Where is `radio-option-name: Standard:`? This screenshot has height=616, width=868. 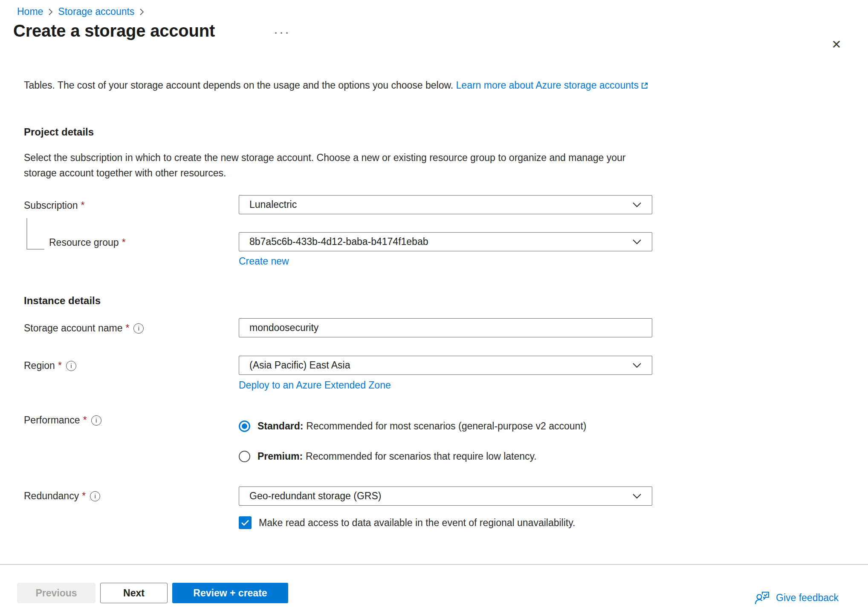 radio-option-name: Standard: is located at coordinates (281, 426).